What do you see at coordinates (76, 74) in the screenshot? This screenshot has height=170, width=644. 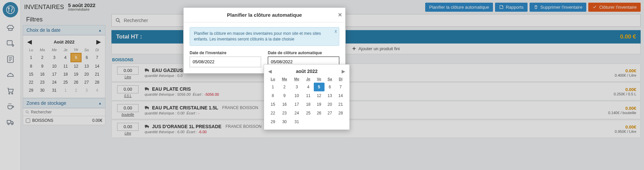 I see `calendar-day: 19` at bounding box center [76, 74].